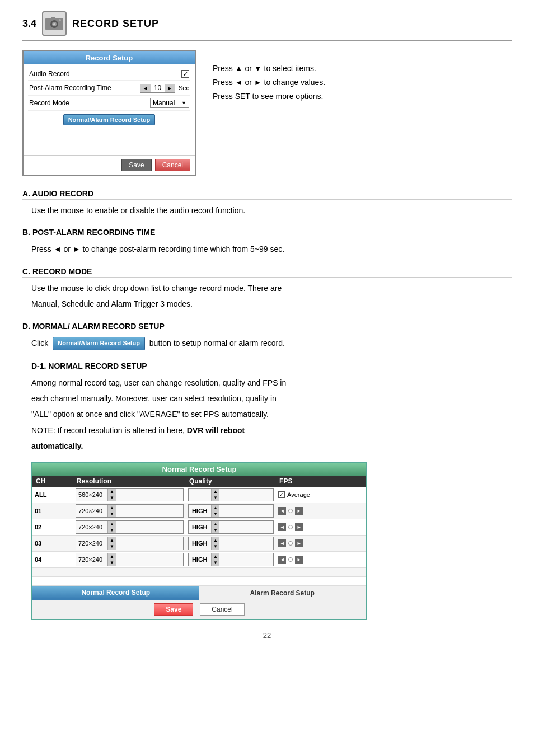  Describe the element at coordinates (40, 495) in the screenshot. I see `row-ch-all: ALL` at that location.